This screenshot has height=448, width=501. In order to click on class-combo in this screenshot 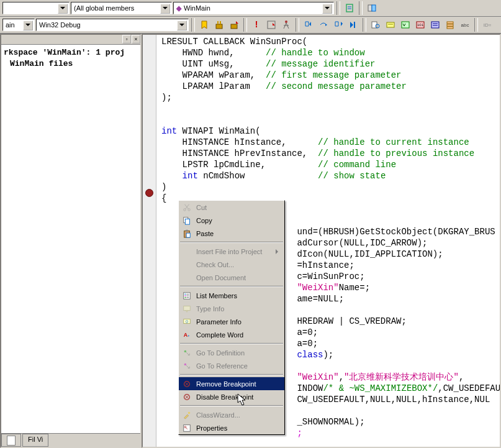, I will do `click(36, 8)`.